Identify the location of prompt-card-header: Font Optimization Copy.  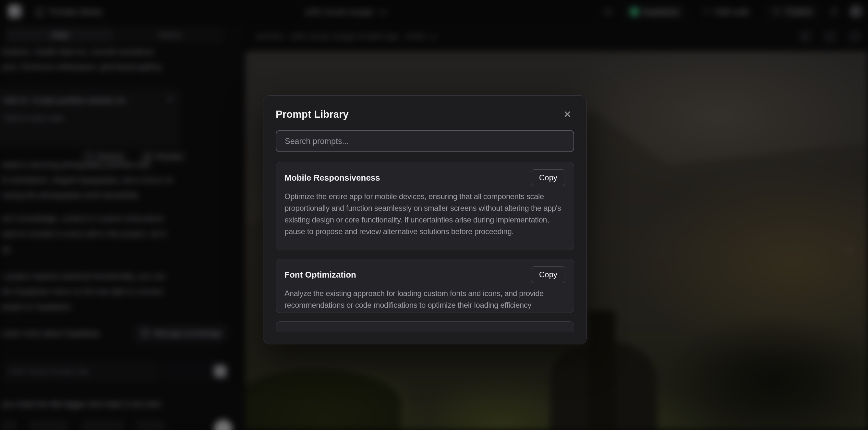
(425, 275).